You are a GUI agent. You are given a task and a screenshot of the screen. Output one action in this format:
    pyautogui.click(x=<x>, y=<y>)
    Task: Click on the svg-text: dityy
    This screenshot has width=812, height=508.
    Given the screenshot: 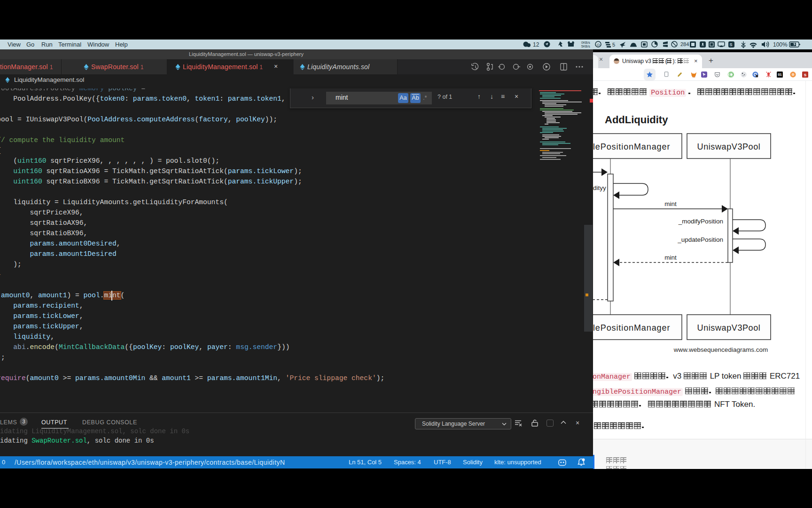 What is the action you would take?
    pyautogui.click(x=600, y=188)
    